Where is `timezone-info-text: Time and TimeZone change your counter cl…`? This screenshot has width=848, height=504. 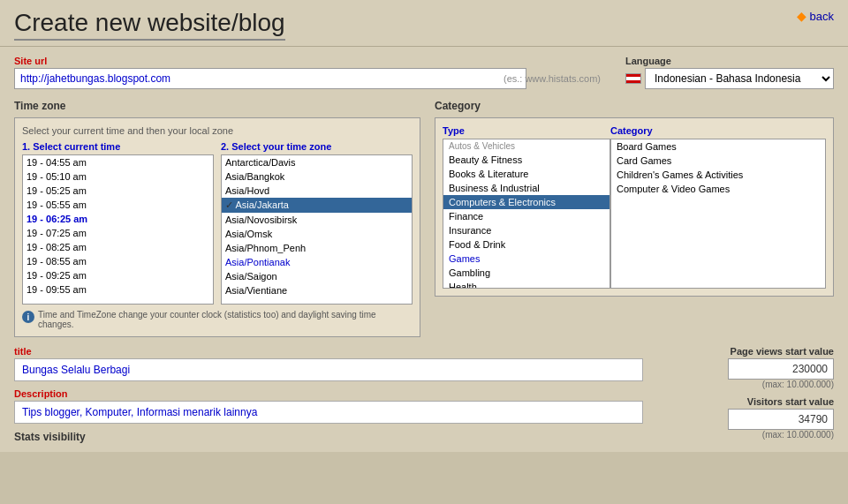 timezone-info-text: Time and TimeZone change your counter cl… is located at coordinates (225, 320).